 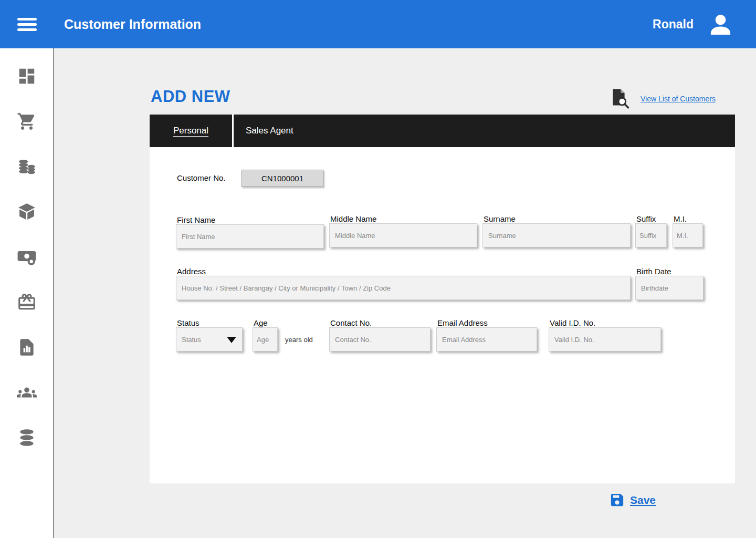 I want to click on surname-label: Surname, so click(x=500, y=219).